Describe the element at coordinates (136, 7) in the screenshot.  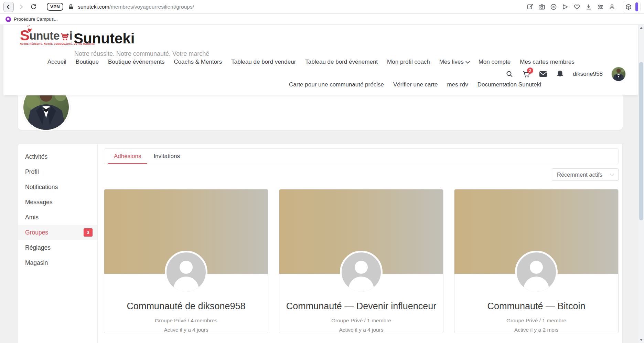
I see `address-bar: sunuteki.com/membres/voyageurresilient/g…` at that location.